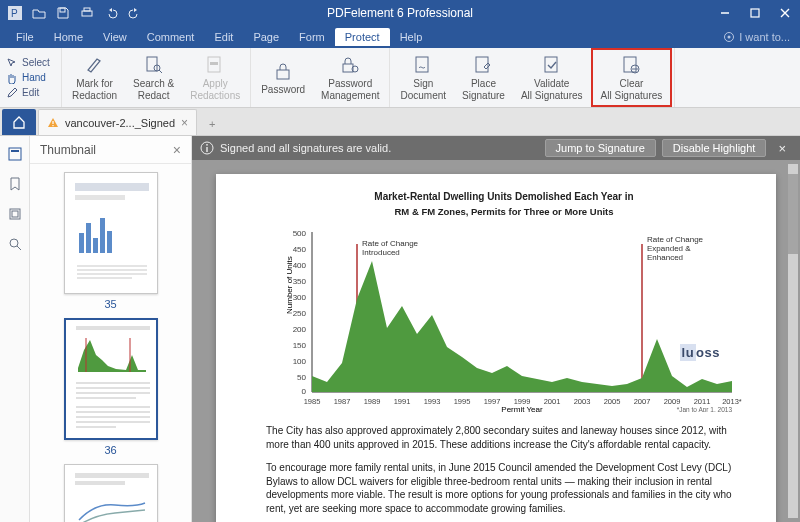 Image resolution: width=800 pixels, height=522 pixels. Describe the element at coordinates (266, 37) in the screenshot. I see `menu-page: Page` at that location.